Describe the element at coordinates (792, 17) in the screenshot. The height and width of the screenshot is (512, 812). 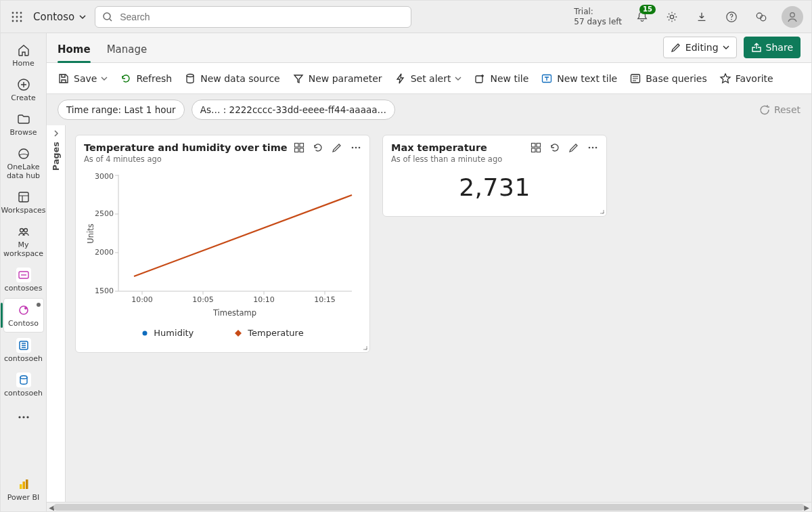
I see `account-avatar` at that location.